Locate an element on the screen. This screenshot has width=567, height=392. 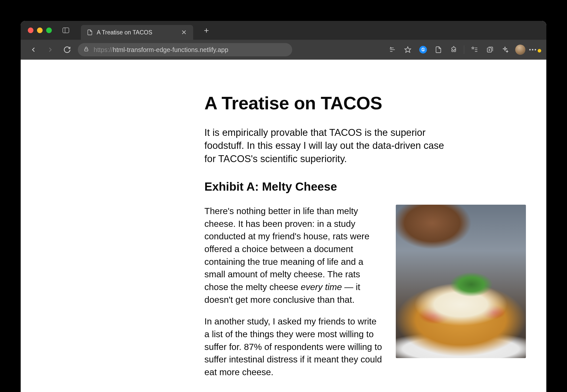
forward-button is located at coordinates (50, 50).